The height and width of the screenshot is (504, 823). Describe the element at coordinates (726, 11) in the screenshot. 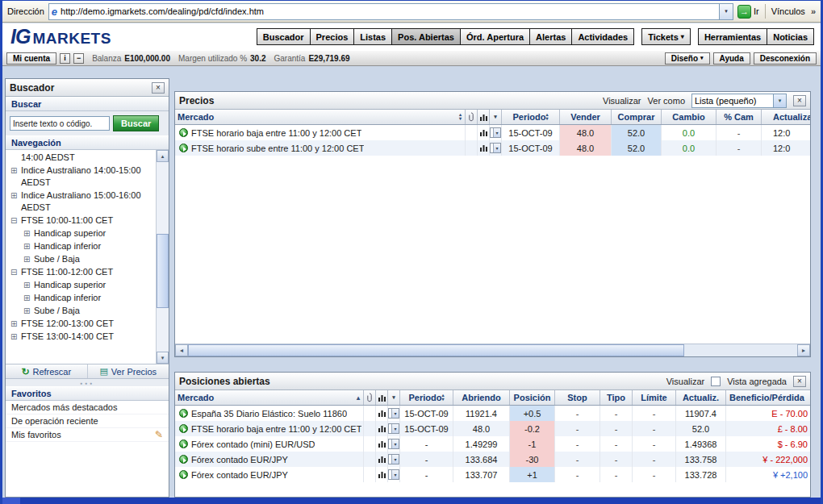

I see `address-dropdown-button: ▾` at that location.